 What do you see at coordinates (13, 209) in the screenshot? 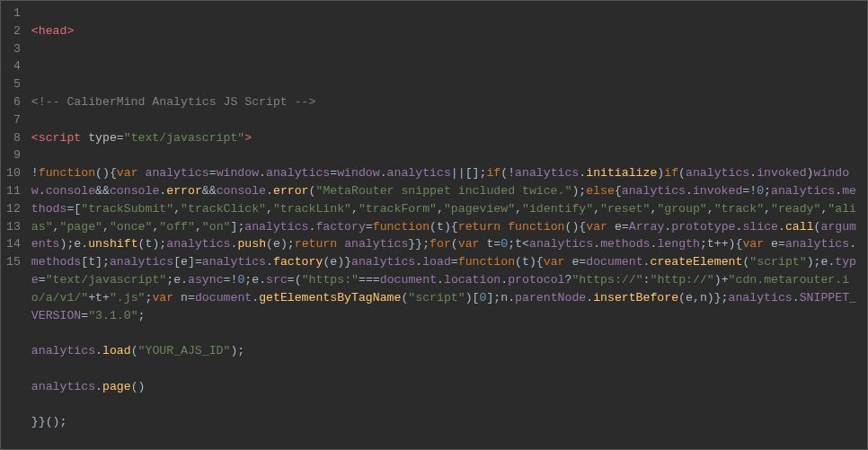
I see `line-number: 12` at bounding box center [13, 209].